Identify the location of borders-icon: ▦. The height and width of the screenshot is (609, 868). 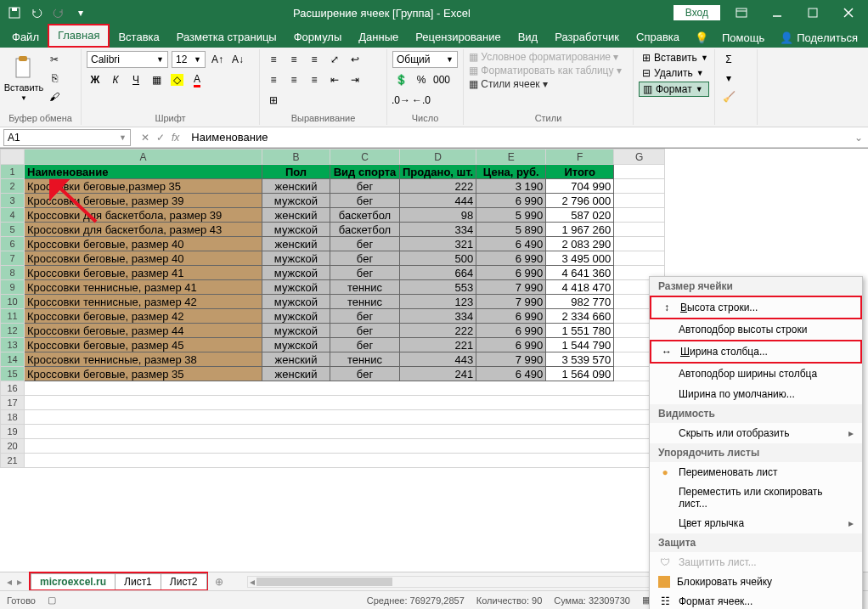
(156, 80).